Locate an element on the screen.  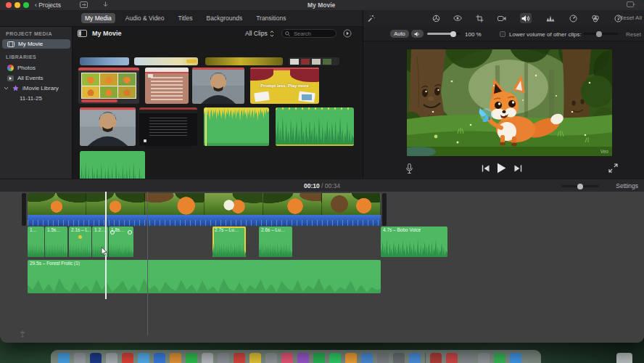
volume-slider is located at coordinates (444, 33).